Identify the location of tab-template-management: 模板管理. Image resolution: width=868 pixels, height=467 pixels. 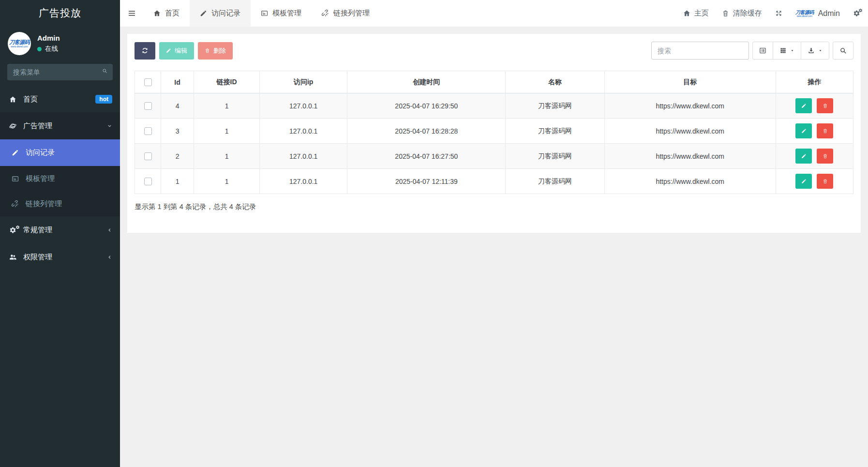
(281, 14).